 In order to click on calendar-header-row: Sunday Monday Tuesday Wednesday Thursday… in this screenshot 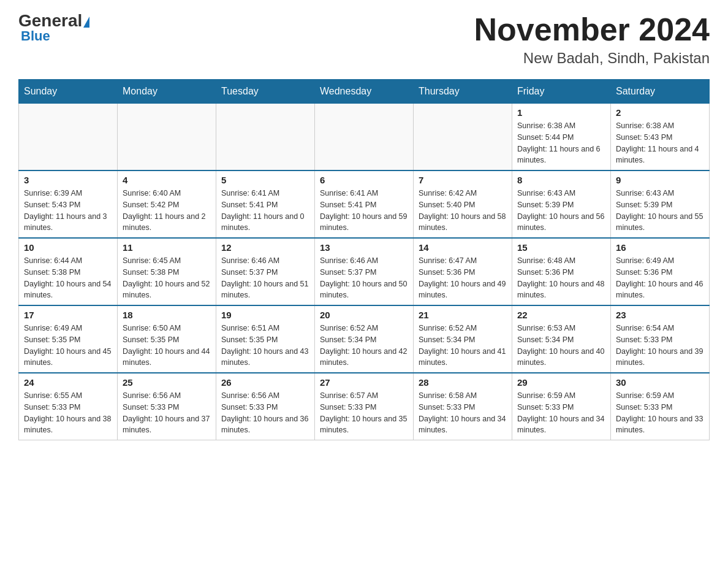, I will do `click(364, 92)`.